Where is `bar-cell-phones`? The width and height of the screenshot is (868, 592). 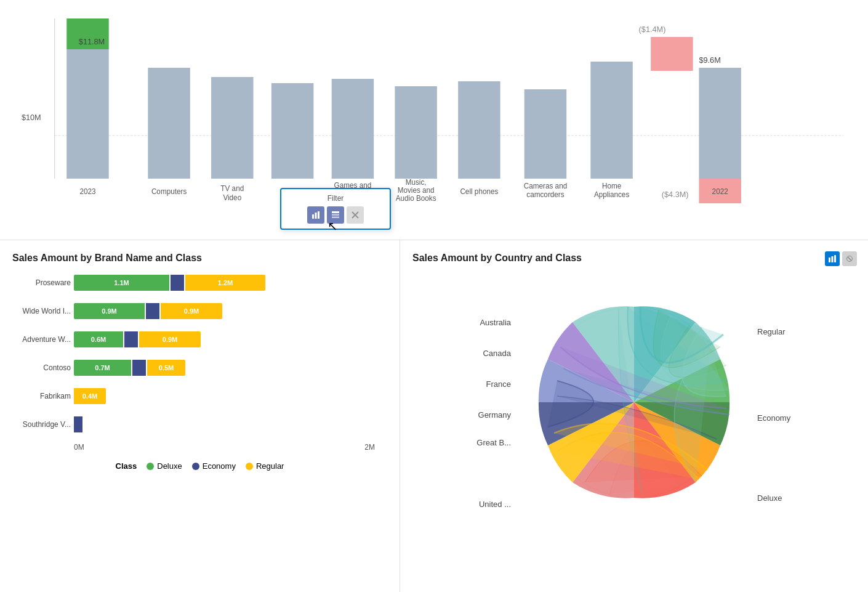
bar-cell-phones is located at coordinates (479, 130).